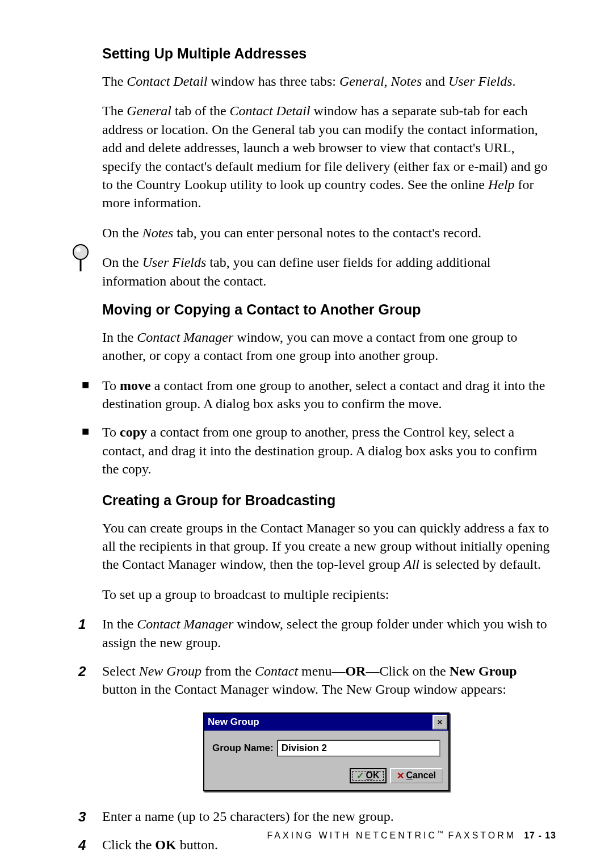 The width and height of the screenshot is (613, 868). I want to click on section-moving-copying: Moving or Copying a Contact to Another G…, so click(326, 390).